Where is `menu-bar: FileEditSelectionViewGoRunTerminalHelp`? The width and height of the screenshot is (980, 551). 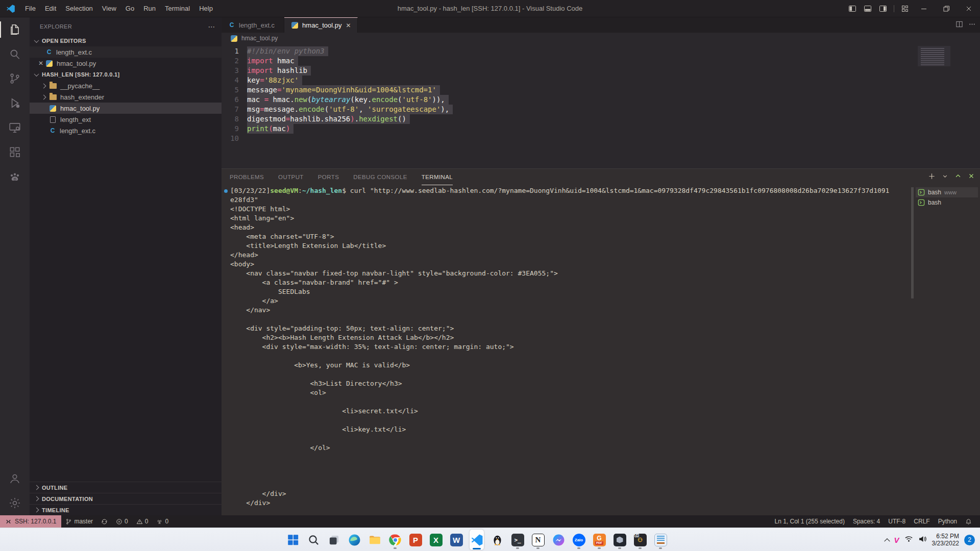
menu-bar: FileEditSelectionViewGoRunTerminalHelp is located at coordinates (119, 9).